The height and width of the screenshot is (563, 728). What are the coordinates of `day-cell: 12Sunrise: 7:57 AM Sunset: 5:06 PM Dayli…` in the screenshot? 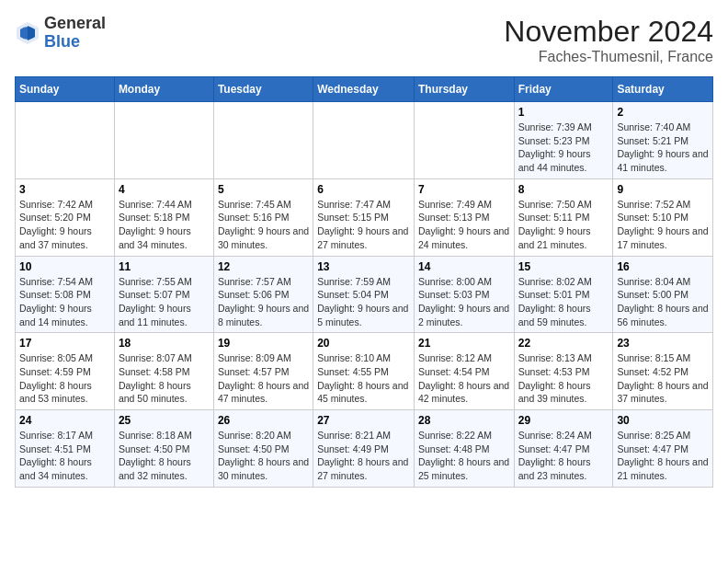 It's located at (263, 294).